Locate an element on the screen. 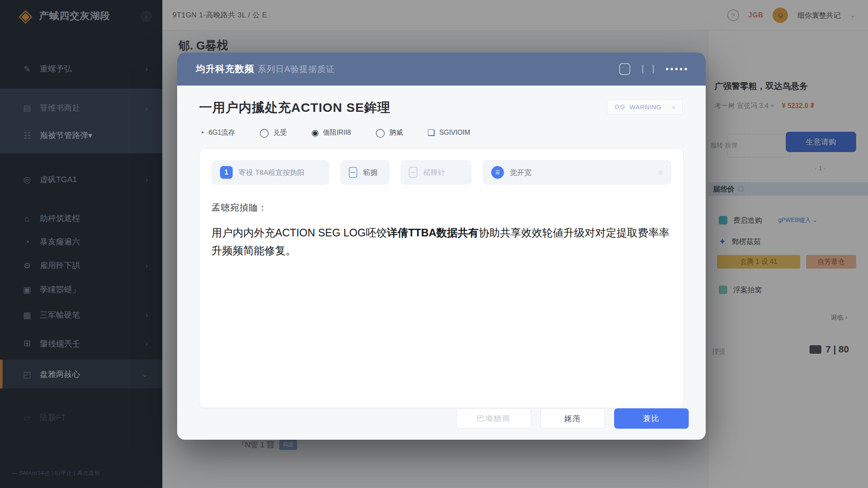 This screenshot has height=488, width=868. cancel-button: 妪萢 is located at coordinates (573, 419).